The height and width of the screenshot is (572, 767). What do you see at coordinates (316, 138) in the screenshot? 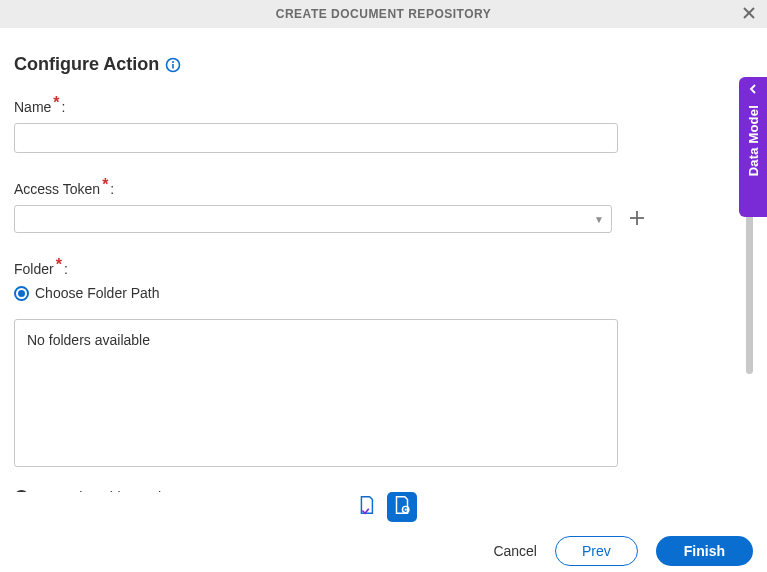
I see `name-input` at bounding box center [316, 138].